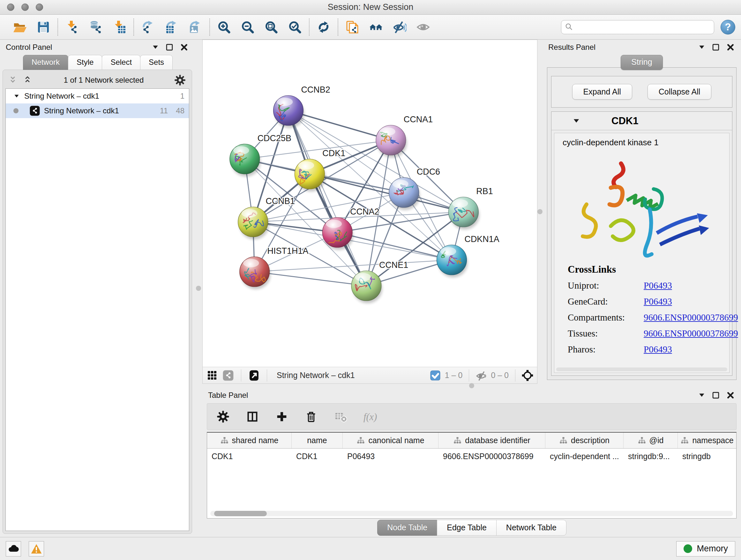  Describe the element at coordinates (481, 375) in the screenshot. I see `hidden-elements-icon` at that location.